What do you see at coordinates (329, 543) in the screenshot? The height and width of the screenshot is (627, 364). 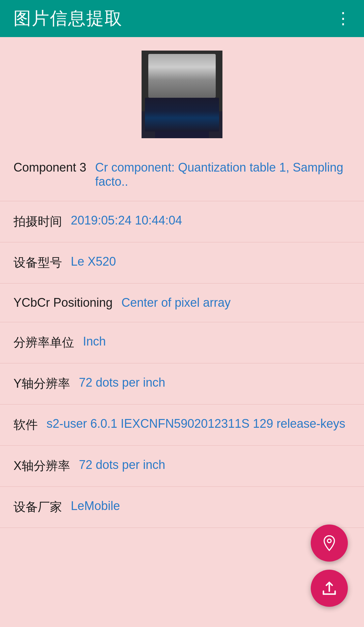 I see `location-icon` at bounding box center [329, 543].